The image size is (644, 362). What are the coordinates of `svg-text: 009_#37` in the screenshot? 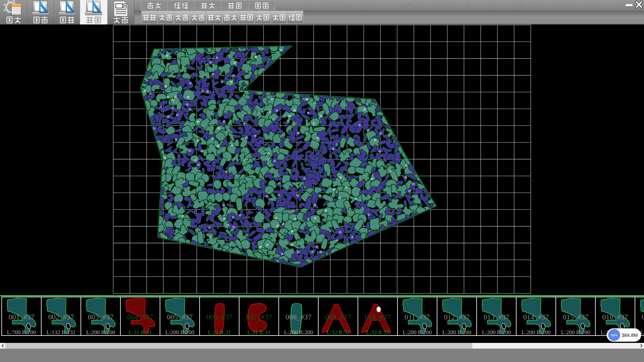 It's located at (338, 317).